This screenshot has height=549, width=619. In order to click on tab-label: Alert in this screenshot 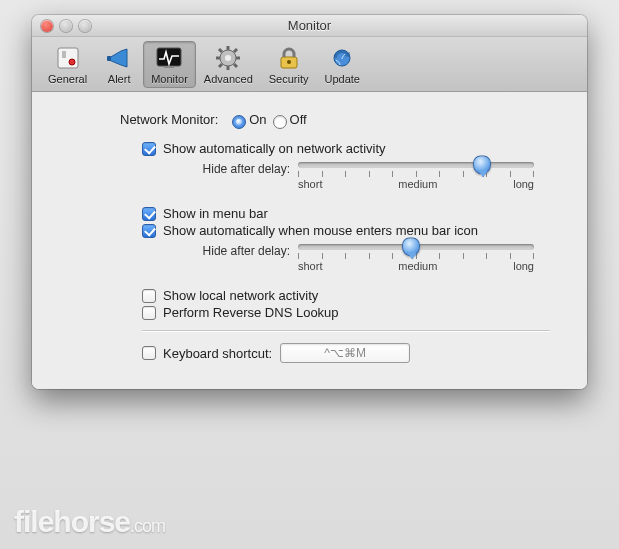, I will do `click(120, 79)`.